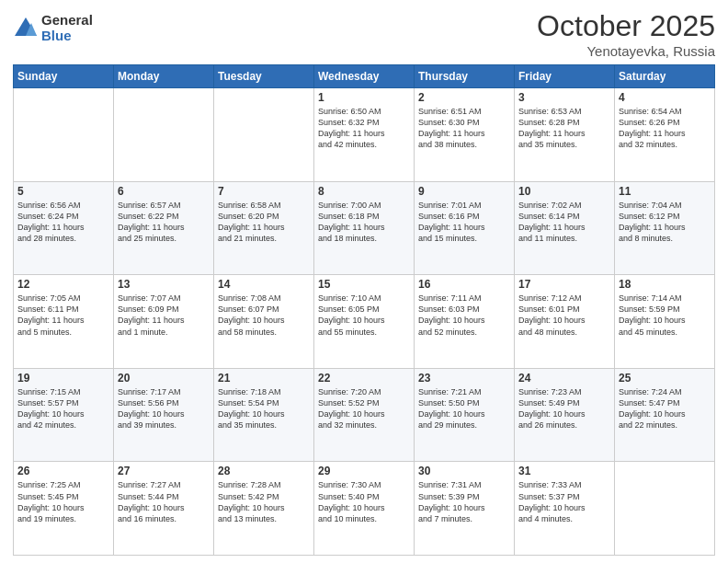 Image resolution: width=728 pixels, height=563 pixels. Describe the element at coordinates (564, 284) in the screenshot. I see `day-number: 17` at that location.